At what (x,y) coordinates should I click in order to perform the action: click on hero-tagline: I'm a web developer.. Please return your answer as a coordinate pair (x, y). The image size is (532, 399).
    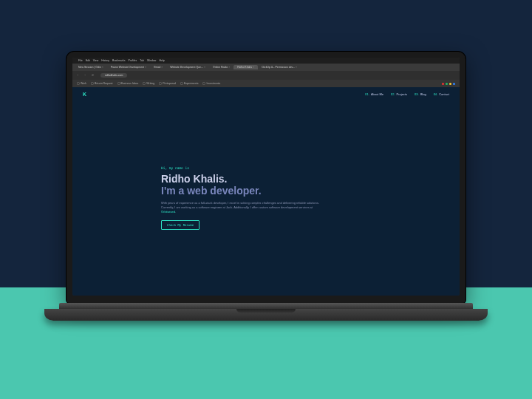
    Looking at the image, I should click on (288, 191).